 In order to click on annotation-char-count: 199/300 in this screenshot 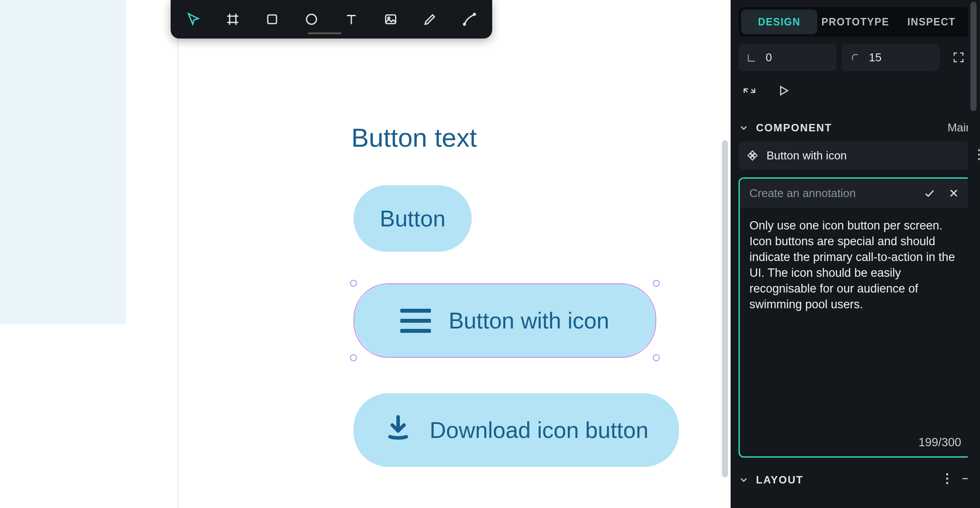, I will do `click(855, 446)`.